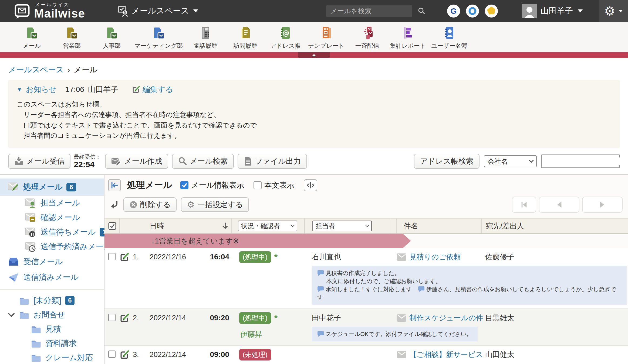 The image size is (628, 364). I want to click on accent-bar, so click(314, 55).